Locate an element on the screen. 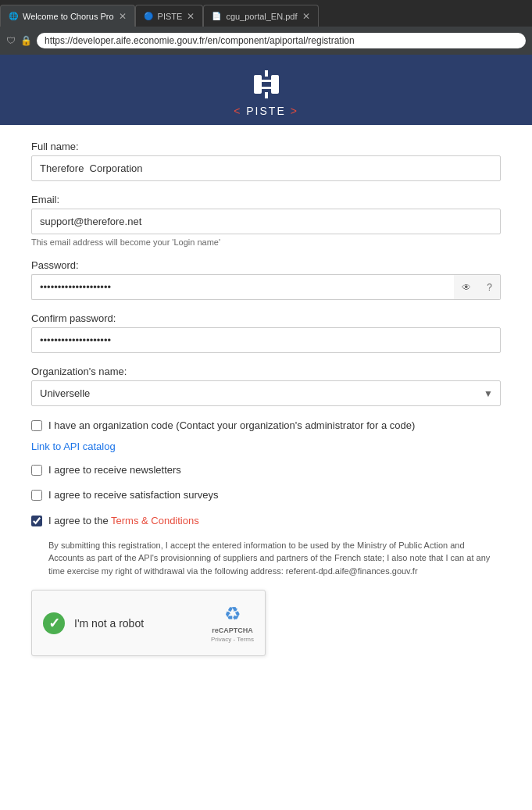 Image resolution: width=532 pixels, height=810 pixels. piste-text: PISTE is located at coordinates (268, 111).